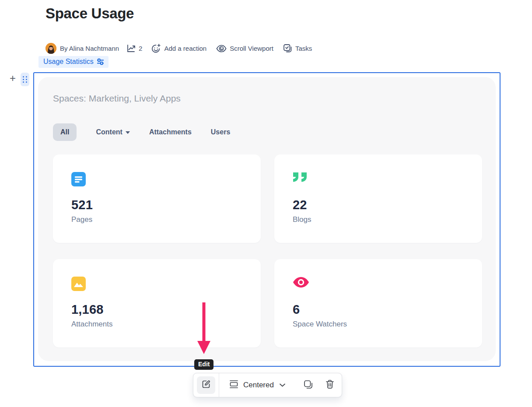 The height and width of the screenshot is (407, 532). Describe the element at coordinates (206, 385) in the screenshot. I see `edit-pencil-icon` at that location.